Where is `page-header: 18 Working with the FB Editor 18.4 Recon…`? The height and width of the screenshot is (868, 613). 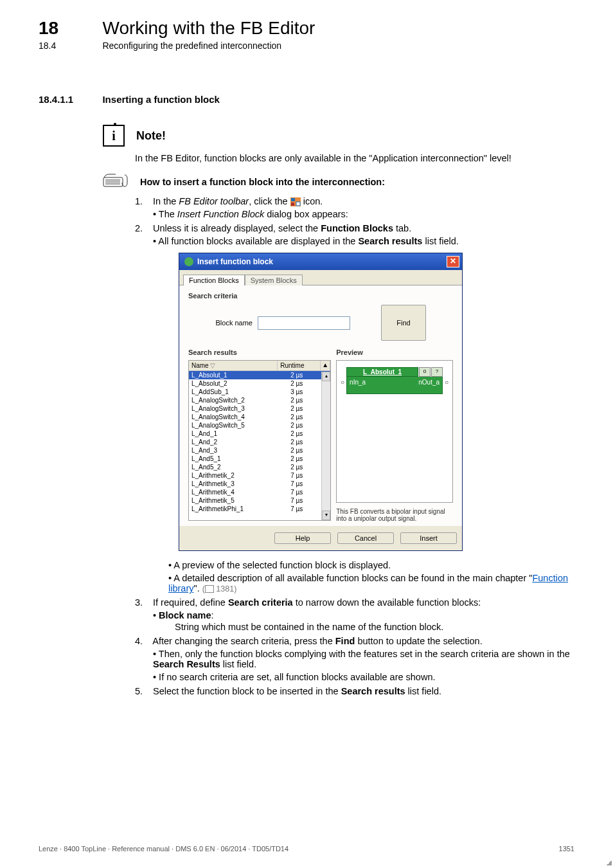
page-header: 18 Working with the FB Editor 18.4 Recon… is located at coordinates (306, 35).